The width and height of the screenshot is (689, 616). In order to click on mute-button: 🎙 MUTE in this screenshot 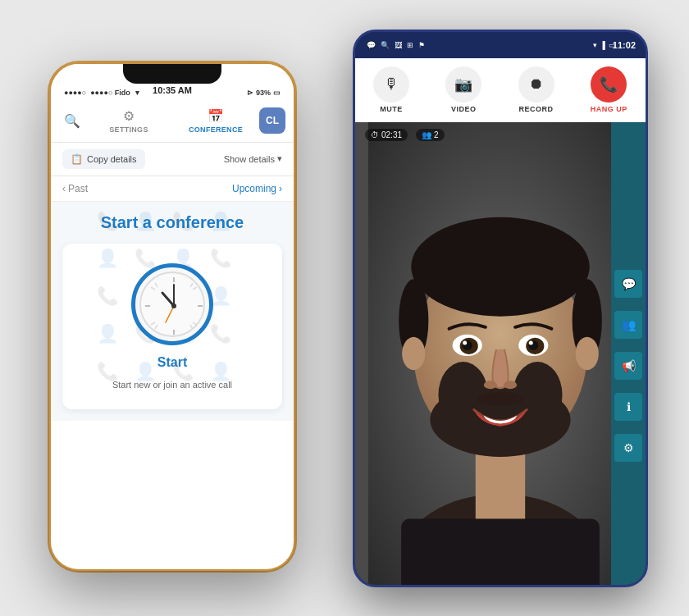, I will do `click(391, 90)`.